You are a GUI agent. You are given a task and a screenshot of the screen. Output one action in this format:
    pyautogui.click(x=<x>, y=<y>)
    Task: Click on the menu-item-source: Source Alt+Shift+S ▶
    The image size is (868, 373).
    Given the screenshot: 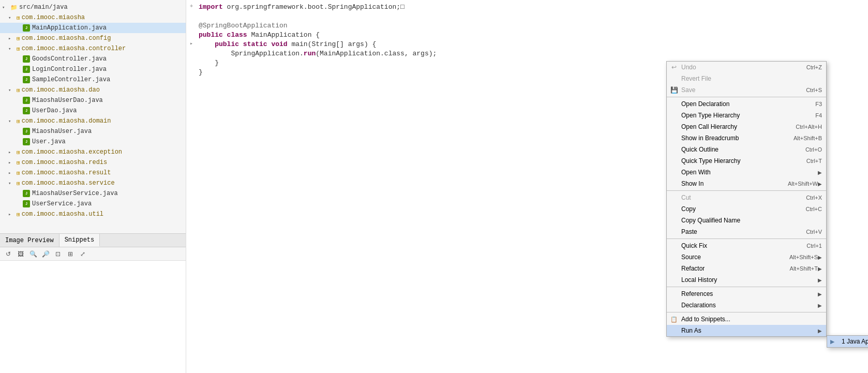 What is the action you would take?
    pyautogui.click(x=746, y=257)
    